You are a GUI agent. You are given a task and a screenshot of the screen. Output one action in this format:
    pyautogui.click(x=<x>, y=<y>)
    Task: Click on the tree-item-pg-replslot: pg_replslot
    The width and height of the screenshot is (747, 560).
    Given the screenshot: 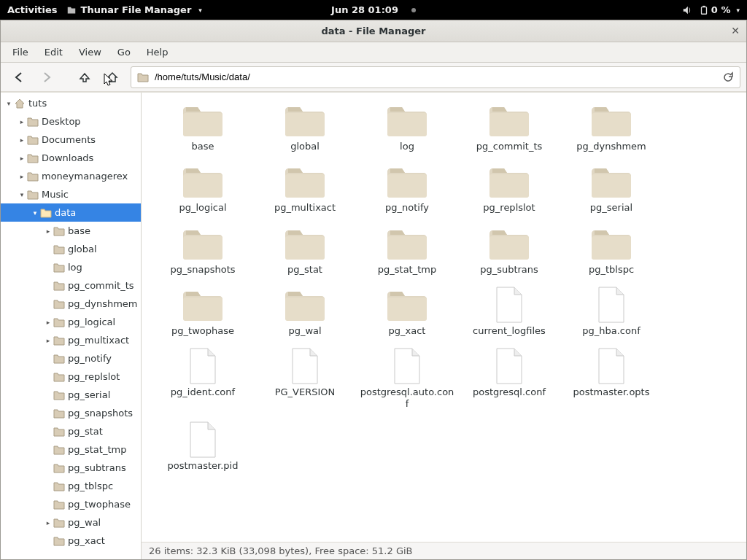 What is the action you would take?
    pyautogui.click(x=71, y=376)
    